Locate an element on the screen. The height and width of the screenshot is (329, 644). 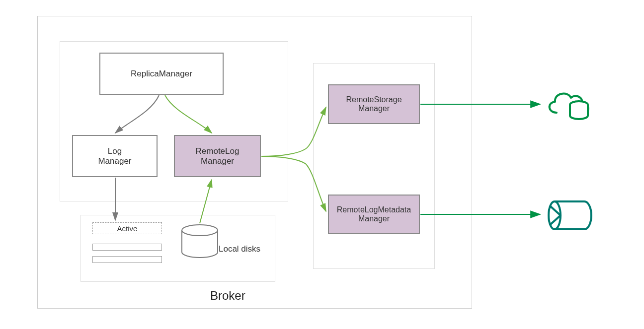
cloud-storage-icon is located at coordinates (569, 105).